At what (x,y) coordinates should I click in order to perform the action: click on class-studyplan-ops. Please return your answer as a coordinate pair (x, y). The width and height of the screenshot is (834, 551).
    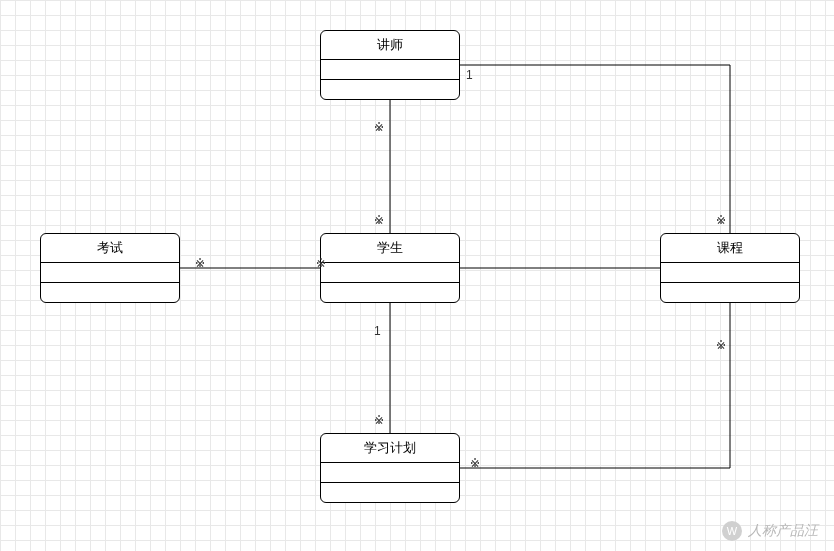
    Looking at the image, I should click on (390, 492).